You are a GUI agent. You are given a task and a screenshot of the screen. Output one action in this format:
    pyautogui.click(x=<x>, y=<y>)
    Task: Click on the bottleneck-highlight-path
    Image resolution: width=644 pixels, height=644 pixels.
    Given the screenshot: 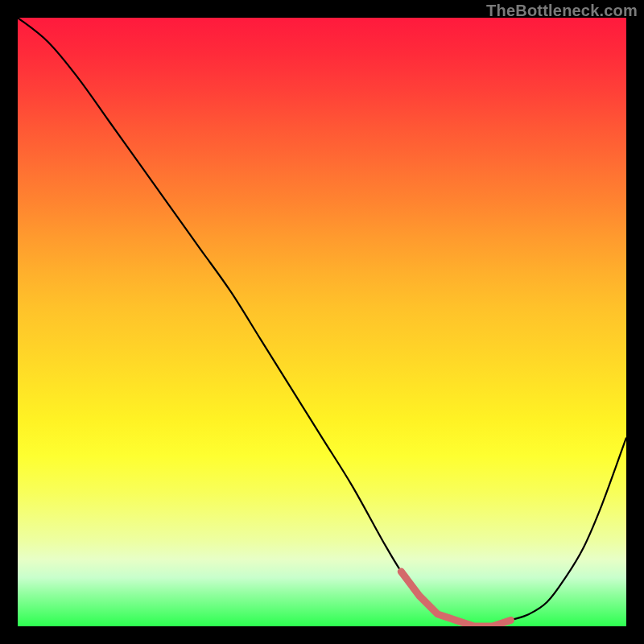 What is the action you would take?
    pyautogui.click(x=456, y=599)
    